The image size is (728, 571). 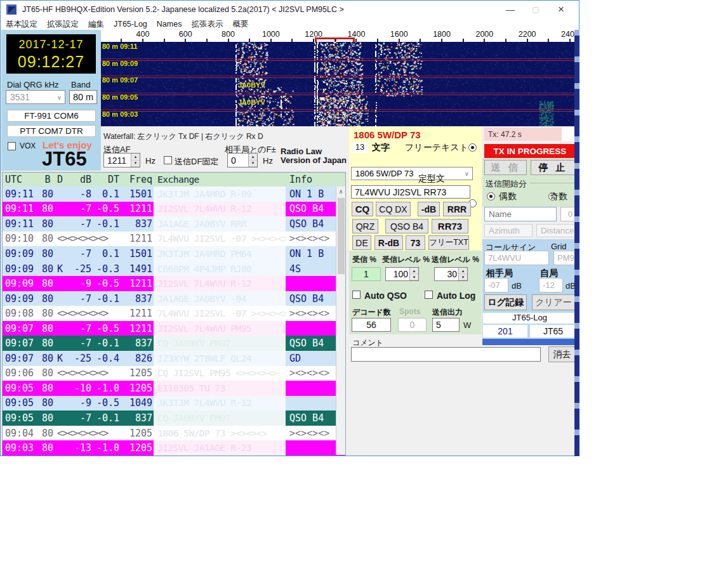 I want to click on azimuth-box: Azimuth, so click(x=508, y=231).